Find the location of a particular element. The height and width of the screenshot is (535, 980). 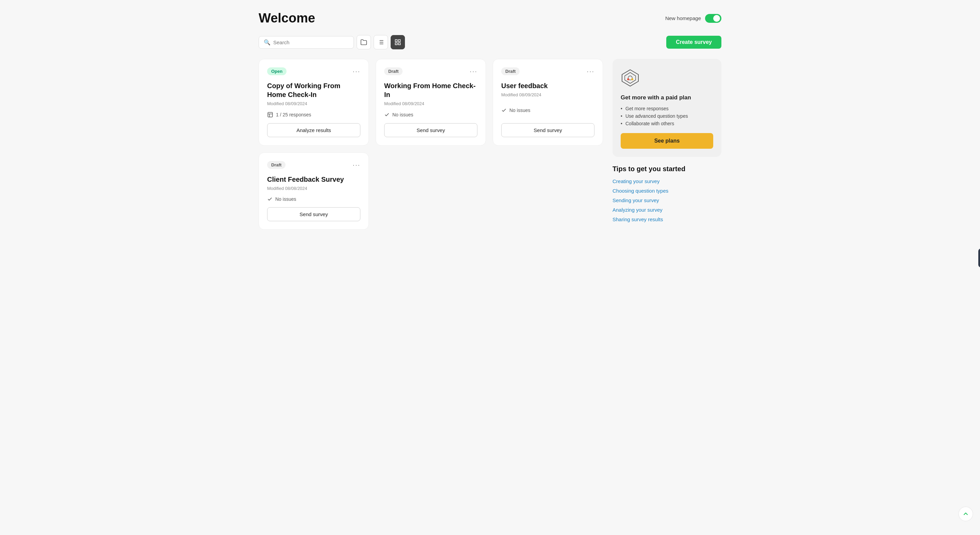

tip-link: Analyzing your survey is located at coordinates (638, 210).